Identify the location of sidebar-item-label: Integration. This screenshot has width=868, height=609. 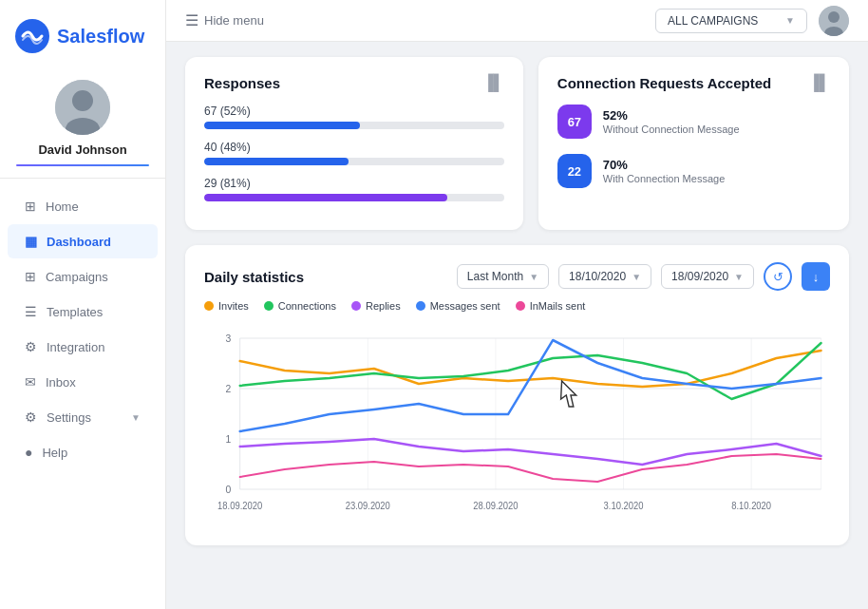
(76, 348).